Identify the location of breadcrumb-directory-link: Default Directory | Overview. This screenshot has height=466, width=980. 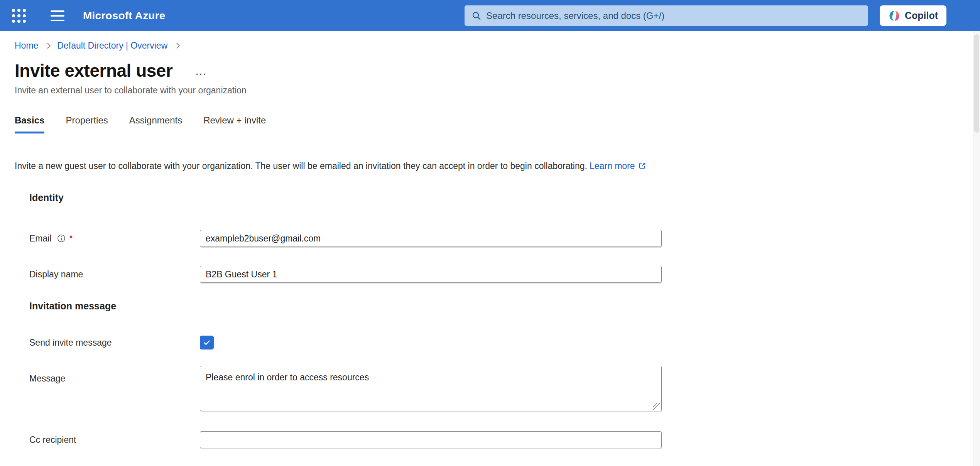
(112, 46).